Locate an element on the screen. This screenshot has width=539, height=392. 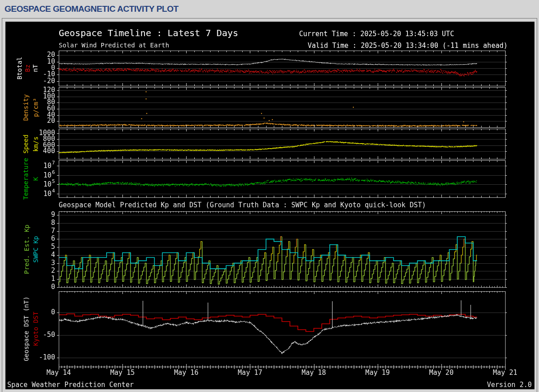
app-header: GEOSPACE GEOMAGNETIC ACTIVITY PLOT is located at coordinates (269, 9).